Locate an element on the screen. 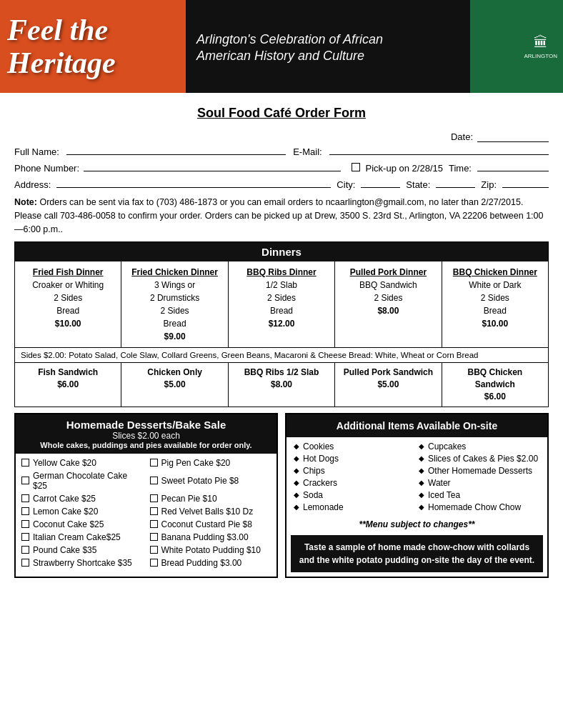 The height and width of the screenshot is (728, 563). dinner-name: Pulled Pork Dinner is located at coordinates (388, 272).